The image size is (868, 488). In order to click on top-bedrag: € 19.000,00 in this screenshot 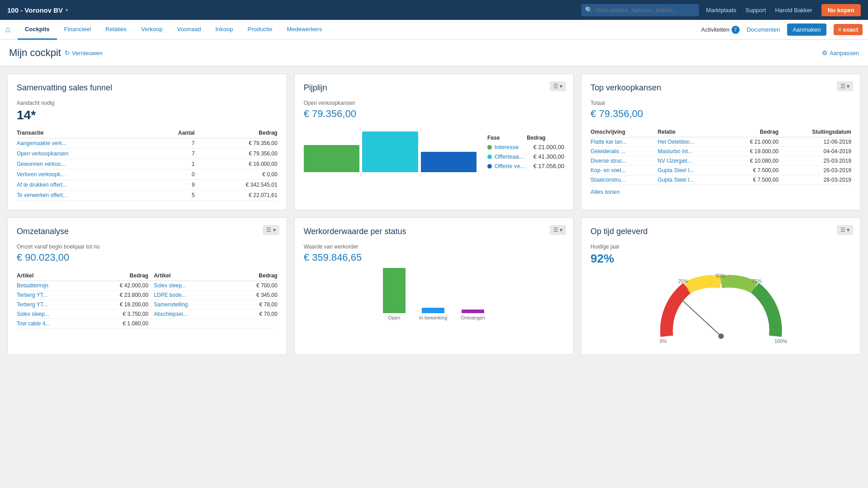, I will do `click(752, 152)`.